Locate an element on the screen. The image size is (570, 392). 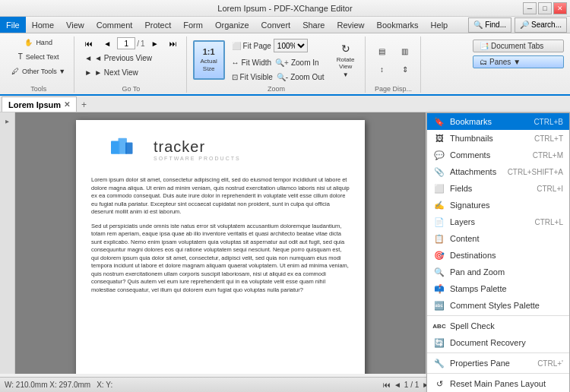
panes-menu-item-document-recovery: 🔄 Document Recovery is located at coordinates (499, 343).